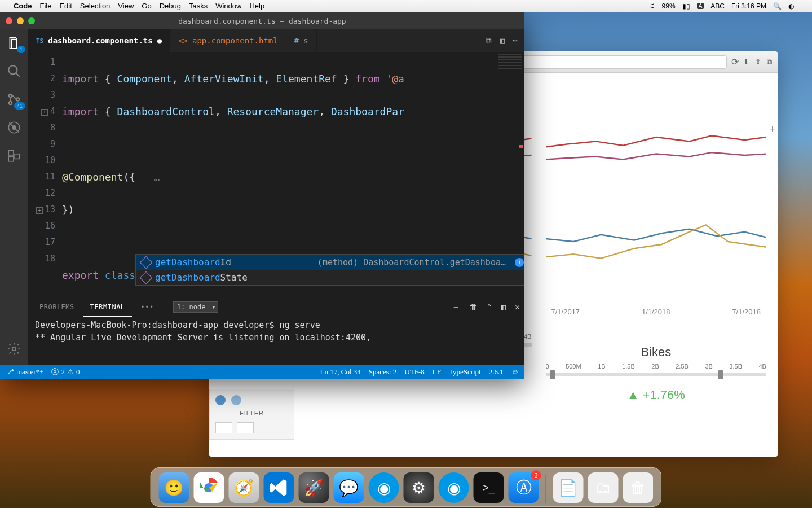  Describe the element at coordinates (686, 6) in the screenshot. I see `battery-icon: ▮▯` at that location.